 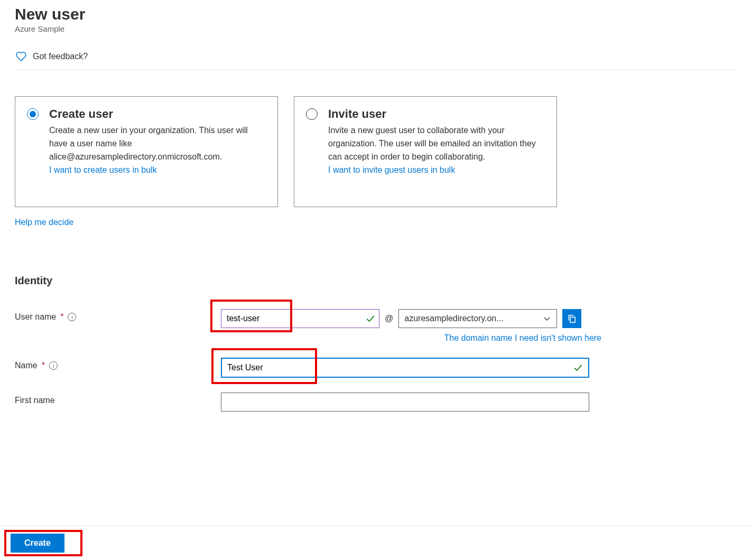 What do you see at coordinates (33, 114) in the screenshot?
I see `radio-create-user` at bounding box center [33, 114].